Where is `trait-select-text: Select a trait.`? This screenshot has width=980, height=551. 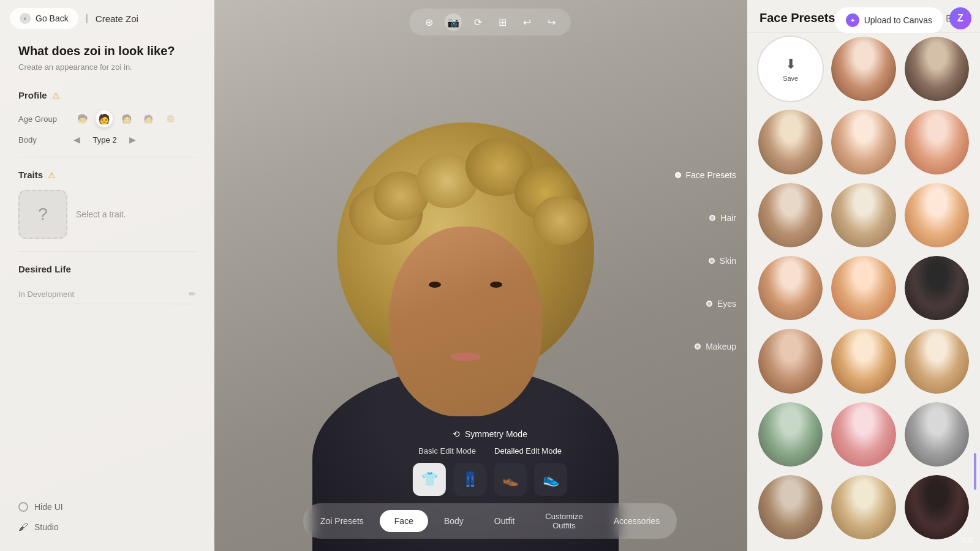
trait-select-text: Select a trait. is located at coordinates (101, 214).